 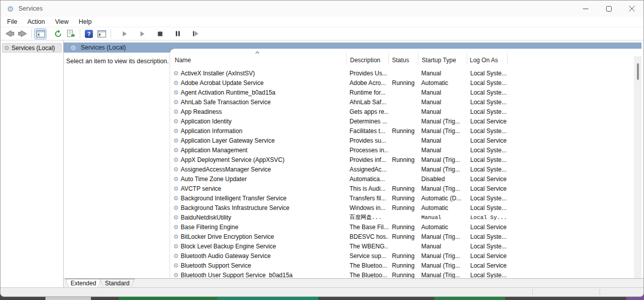 I want to click on service-name: Bluetooth Support Service, so click(x=216, y=266).